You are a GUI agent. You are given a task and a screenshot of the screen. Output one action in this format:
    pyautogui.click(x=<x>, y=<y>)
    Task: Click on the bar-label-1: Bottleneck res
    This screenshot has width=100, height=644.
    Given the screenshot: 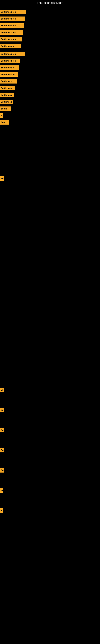 What is the action you would take?
    pyautogui.click(x=13, y=12)
    